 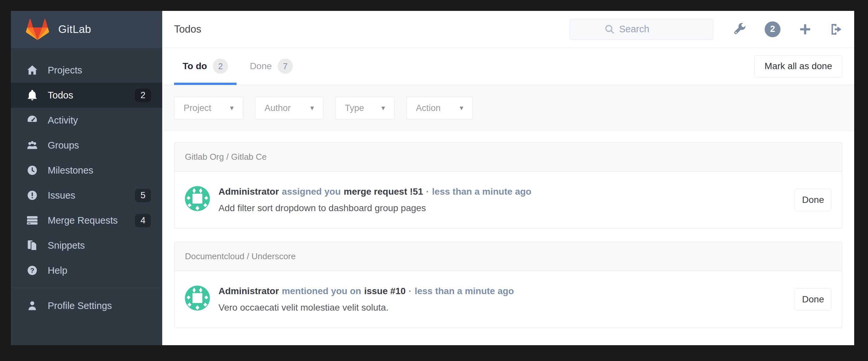 What do you see at coordinates (86, 306) in the screenshot?
I see `sidebar-item-profile-settings: Profile Settings` at bounding box center [86, 306].